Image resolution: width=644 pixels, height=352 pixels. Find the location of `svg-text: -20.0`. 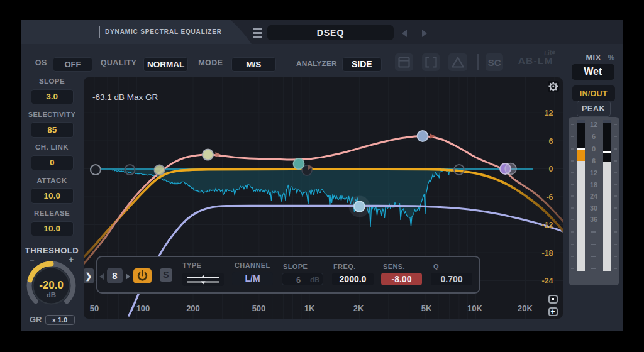

svg-text: -20.0 is located at coordinates (52, 285).